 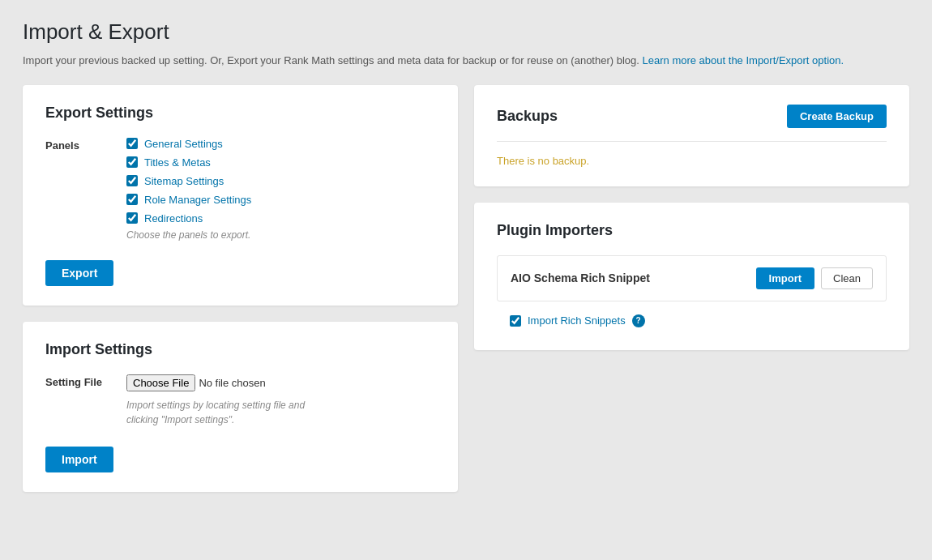 I want to click on file-input-wrapper, so click(x=226, y=383).